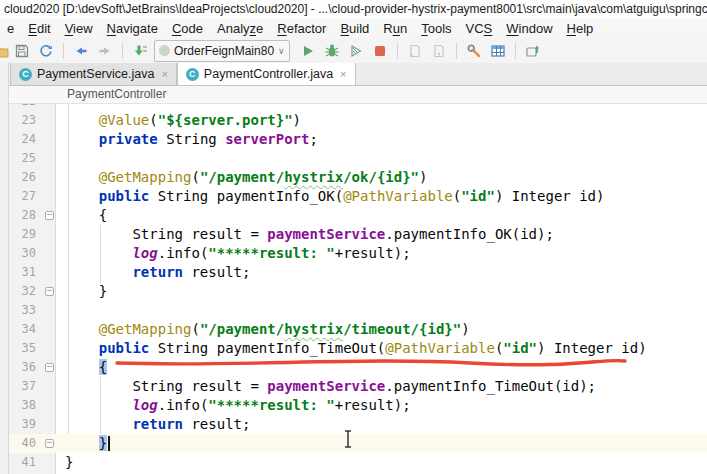 The width and height of the screenshot is (707, 474). What do you see at coordinates (188, 28) in the screenshot?
I see `menu-item-code: Code` at bounding box center [188, 28].